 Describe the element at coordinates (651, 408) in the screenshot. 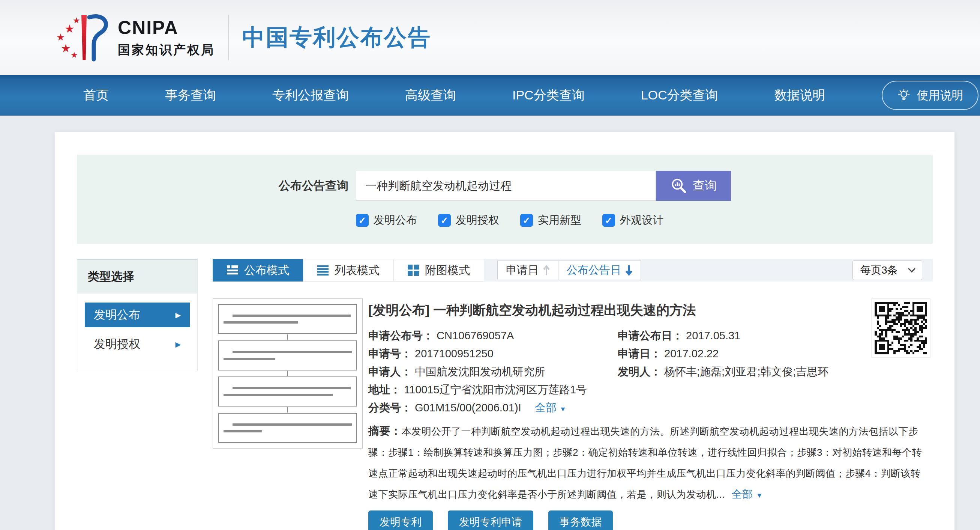

I see `classification: 分类号： G01M15/00(2006.01)I 全部 ▼` at that location.